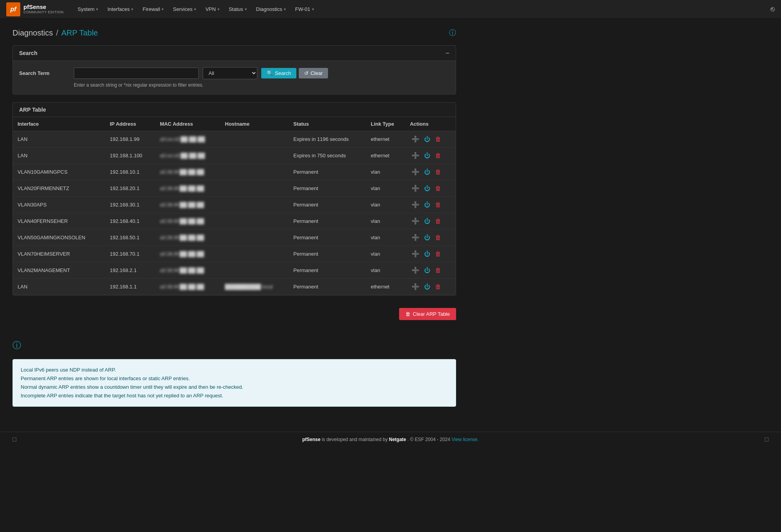 This screenshot has width=781, height=532. Describe the element at coordinates (35, 9) in the screenshot. I see `logo: pf pfSense COMMUNITY EDITION` at that location.